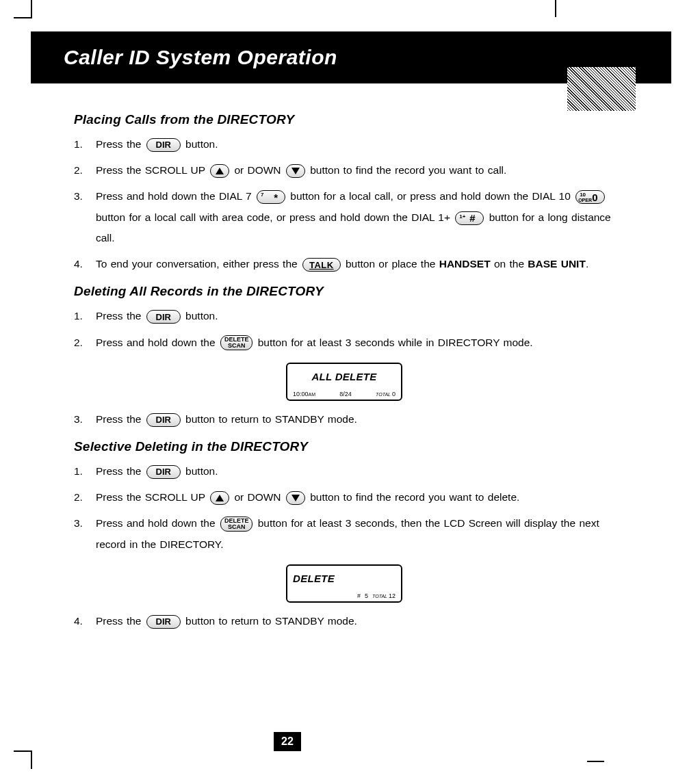 The width and height of the screenshot is (700, 784). Describe the element at coordinates (344, 394) in the screenshot. I see `lcd-statusbar: 10:00AM 8/24 TOTAL0` at that location.